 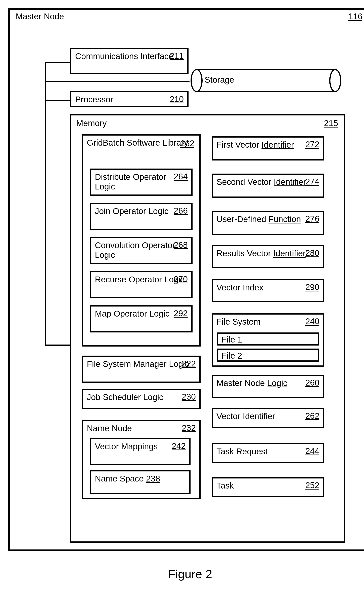 I want to click on second-vector-identifier-ref: 274, so click(x=312, y=182).